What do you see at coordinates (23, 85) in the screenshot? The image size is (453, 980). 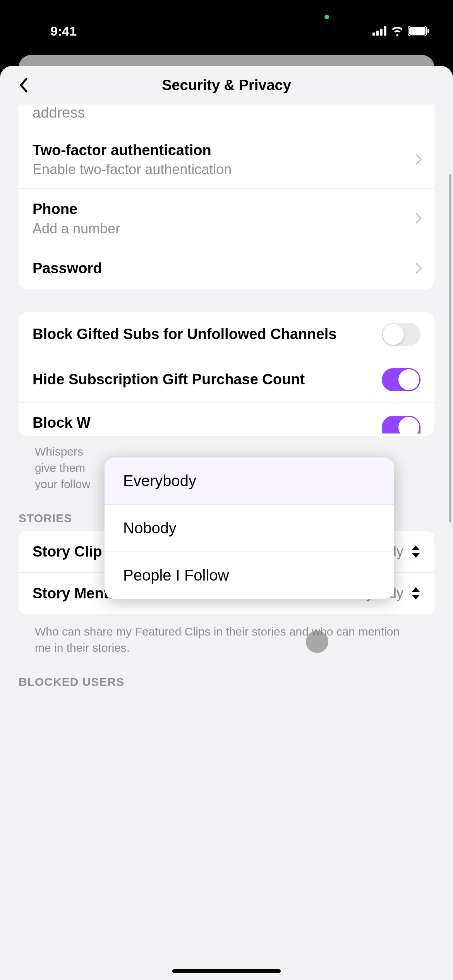 I see `chevron-left-icon` at bounding box center [23, 85].